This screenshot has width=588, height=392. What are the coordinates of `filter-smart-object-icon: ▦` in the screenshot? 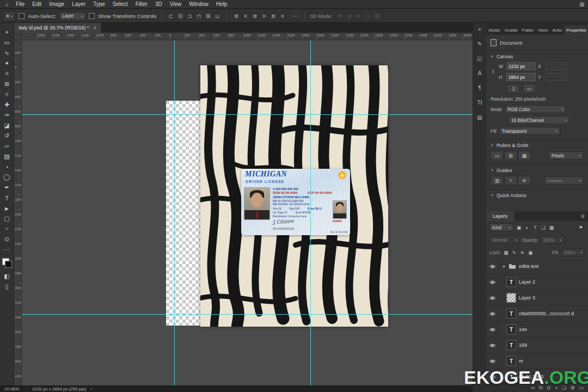 It's located at (552, 228).